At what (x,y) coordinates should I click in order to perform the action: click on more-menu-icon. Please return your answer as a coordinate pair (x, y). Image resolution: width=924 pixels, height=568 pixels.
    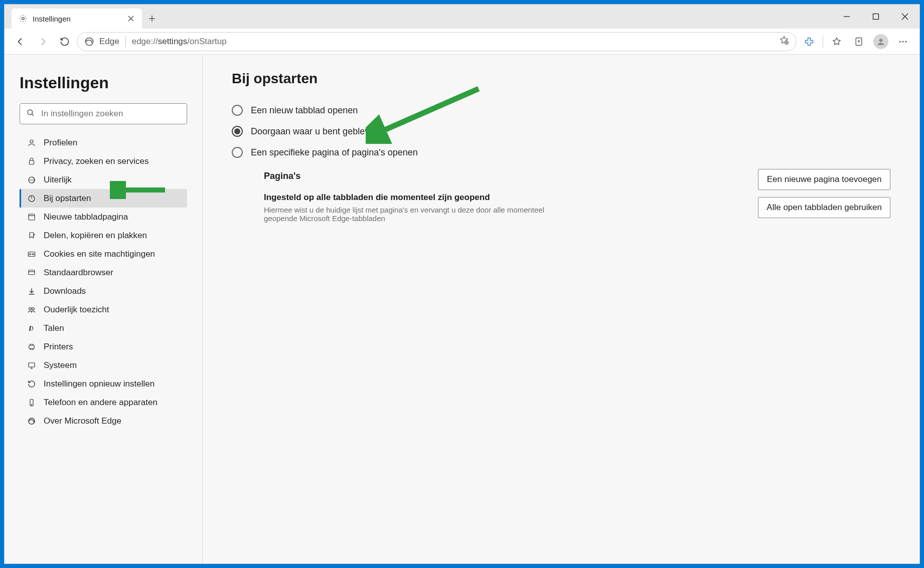
    Looking at the image, I should click on (903, 42).